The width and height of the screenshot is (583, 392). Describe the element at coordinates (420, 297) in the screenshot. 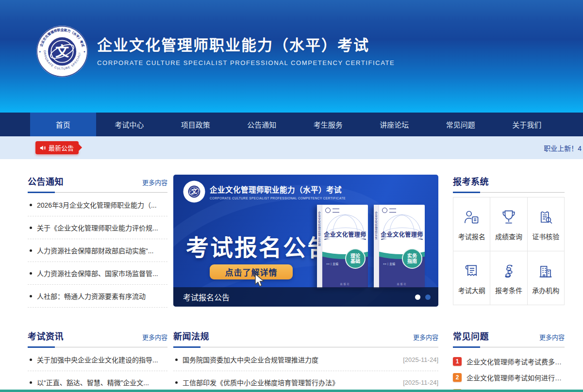

I see `carousel-dots` at that location.